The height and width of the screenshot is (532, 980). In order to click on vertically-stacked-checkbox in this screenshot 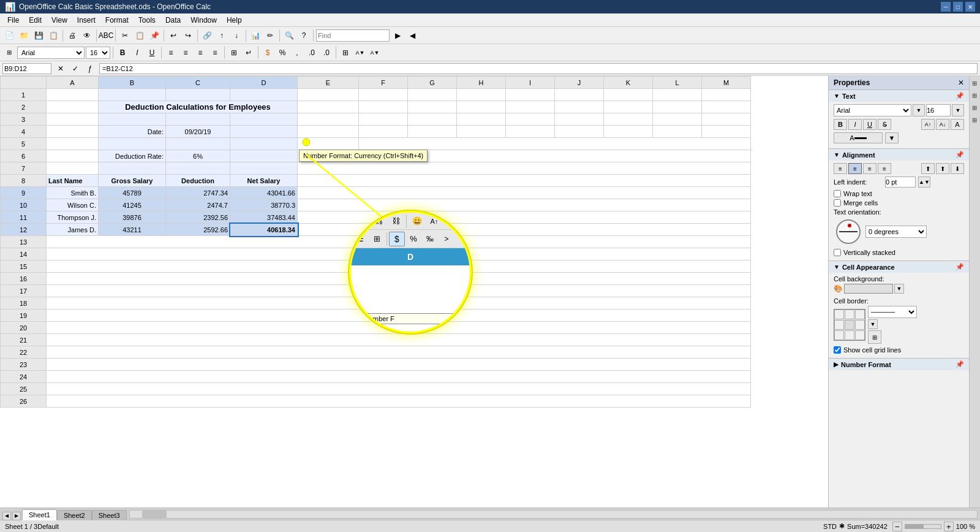, I will do `click(837, 253)`.